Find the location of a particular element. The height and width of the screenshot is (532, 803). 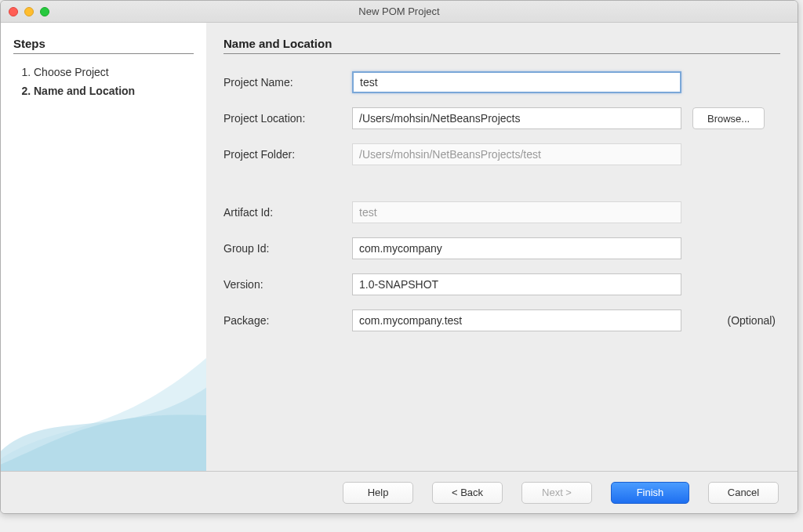

step-choose-project: Choose Project is located at coordinates (114, 73).